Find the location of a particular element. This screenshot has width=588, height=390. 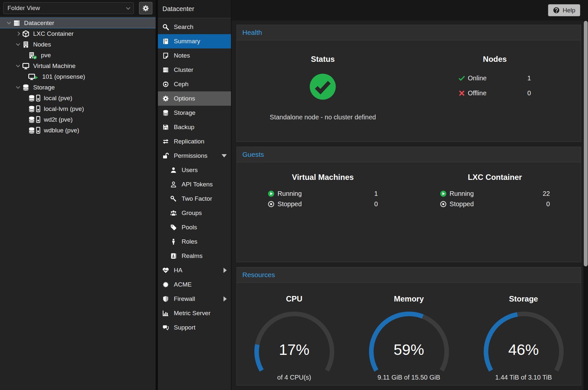

nav-item-firewall: Firewall is located at coordinates (194, 299).